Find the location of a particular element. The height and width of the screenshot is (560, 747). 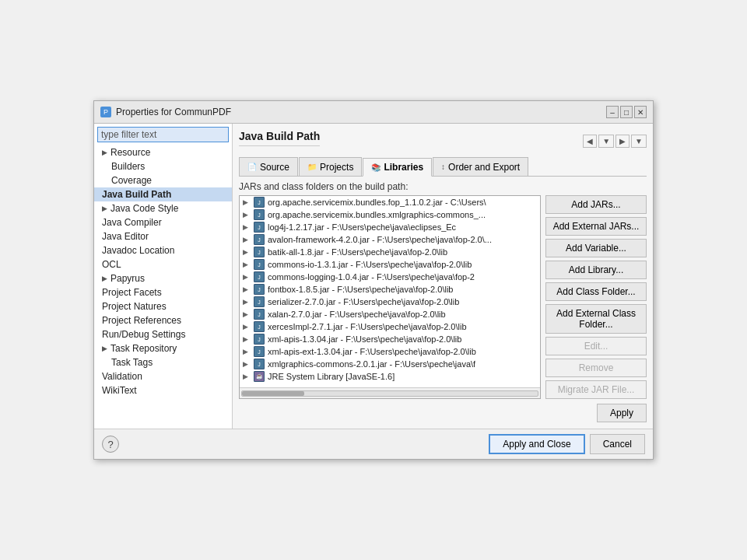

tab-source: 📄 Source is located at coordinates (268, 166).